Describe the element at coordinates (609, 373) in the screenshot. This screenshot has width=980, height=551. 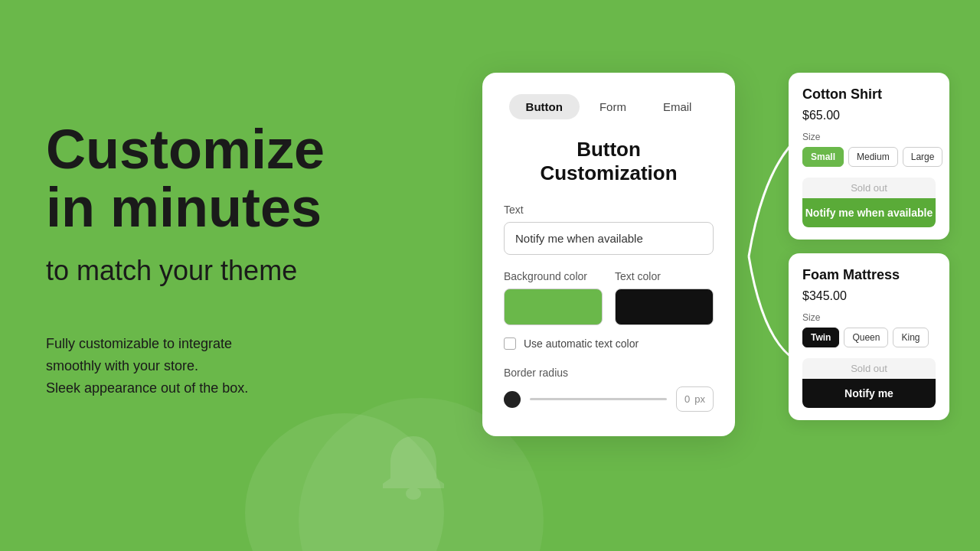
I see `border-radius-label: Border radius` at that location.